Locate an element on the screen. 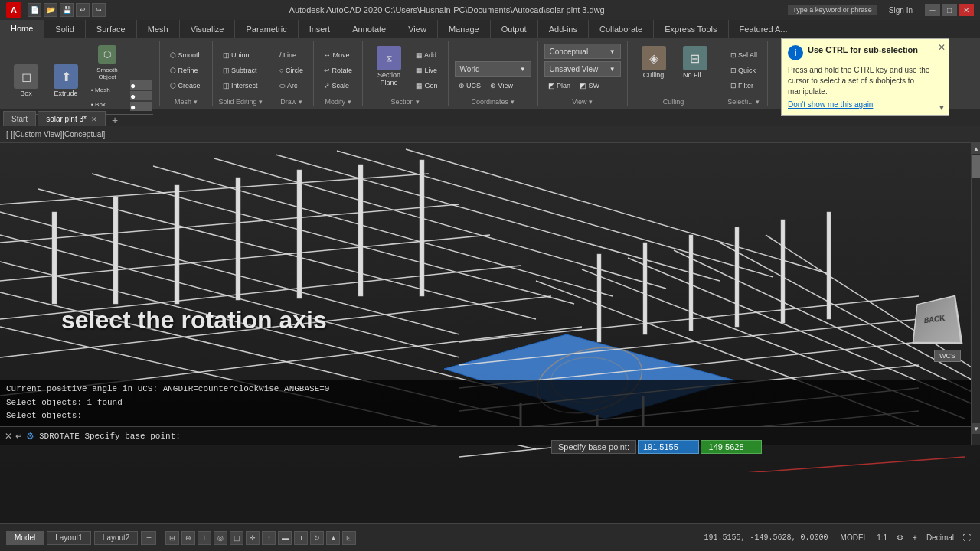 Image resolution: width=980 pixels, height=551 pixels. redo-btn: ↪ is located at coordinates (99, 10).